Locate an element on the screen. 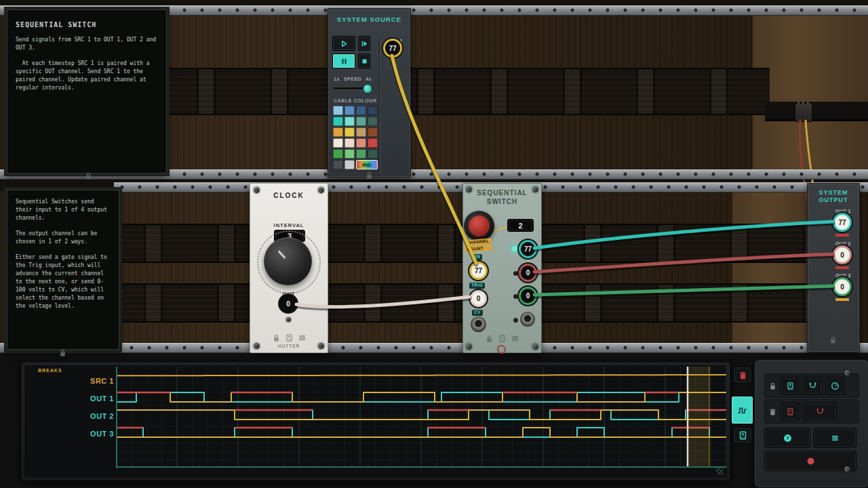  stop-button is located at coordinates (364, 61).